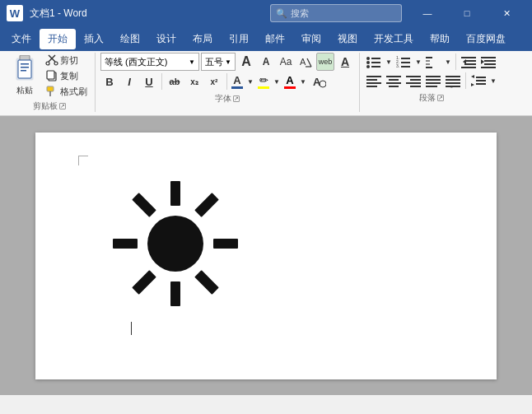 The width and height of the screenshot is (532, 414). I want to click on italic-button: I, so click(129, 81).